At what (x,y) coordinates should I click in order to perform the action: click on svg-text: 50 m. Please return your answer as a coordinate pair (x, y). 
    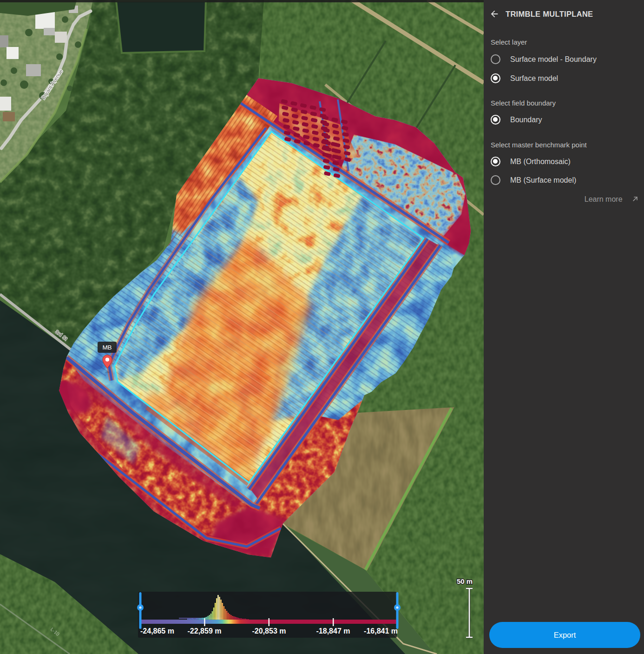
    Looking at the image, I should click on (465, 581).